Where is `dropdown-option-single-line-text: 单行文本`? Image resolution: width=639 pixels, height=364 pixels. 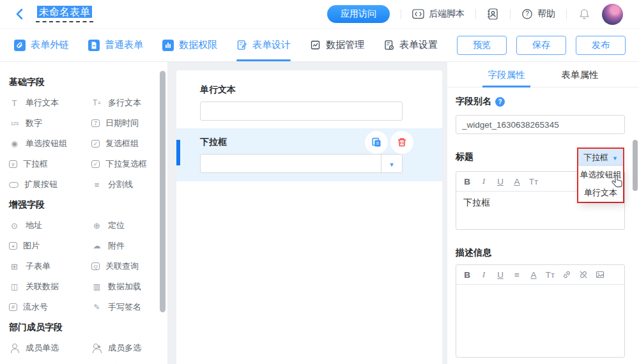 dropdown-option-single-line-text: 单行文本 is located at coordinates (601, 193).